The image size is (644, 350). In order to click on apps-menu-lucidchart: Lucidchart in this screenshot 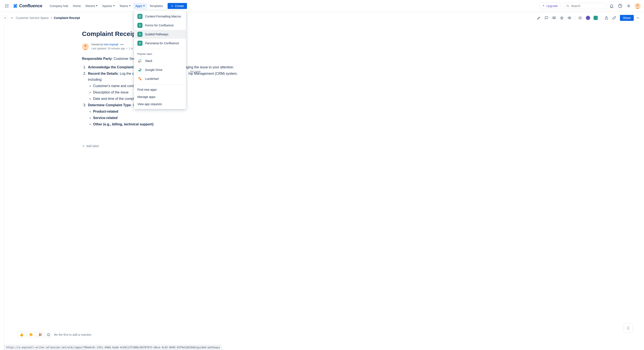, I will do `click(160, 79)`.